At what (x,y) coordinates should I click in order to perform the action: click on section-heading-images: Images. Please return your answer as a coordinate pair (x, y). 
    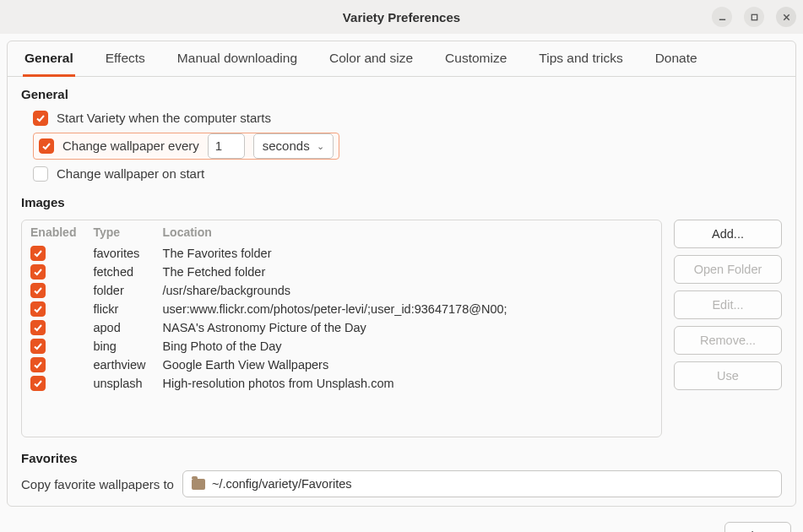
    Looking at the image, I should click on (402, 203).